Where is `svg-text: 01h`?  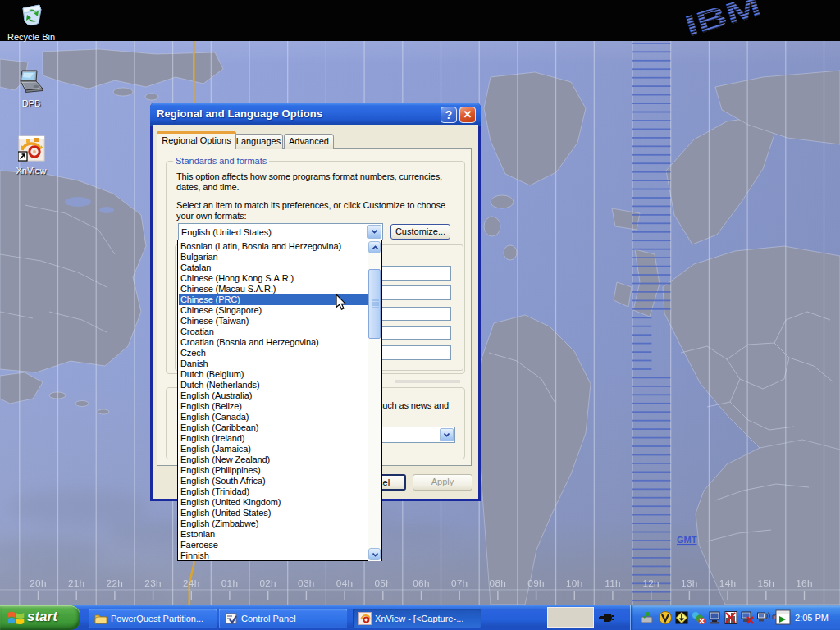
svg-text: 01h is located at coordinates (230, 583).